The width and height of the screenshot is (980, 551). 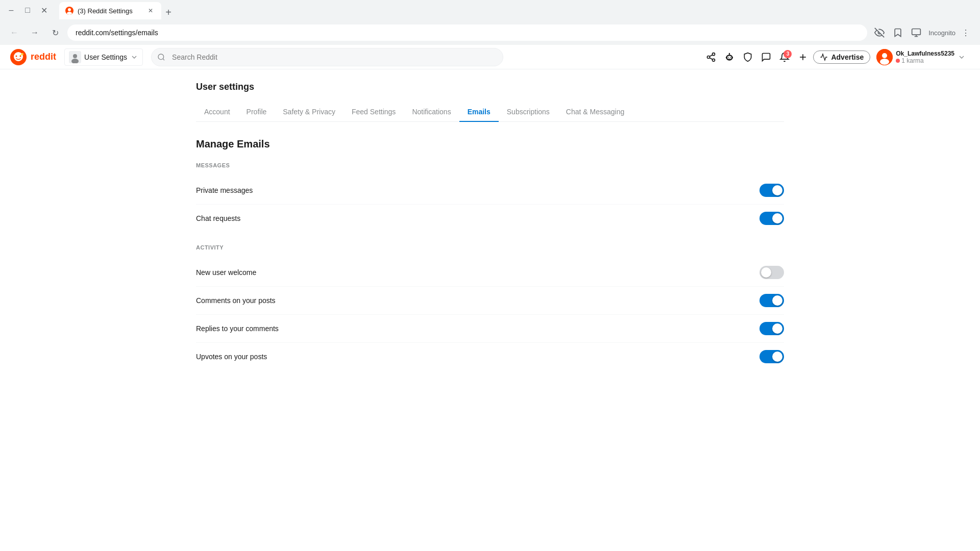 I want to click on comments-on-posts-item: Comments on your posts, so click(x=490, y=301).